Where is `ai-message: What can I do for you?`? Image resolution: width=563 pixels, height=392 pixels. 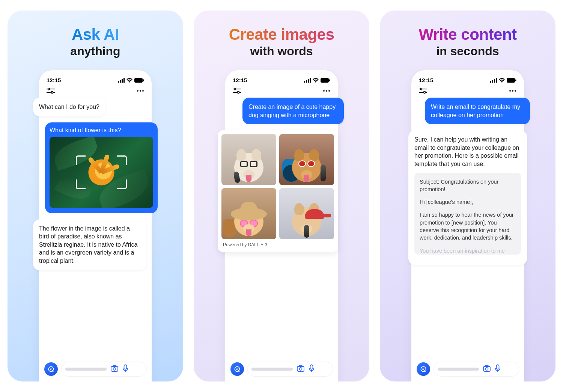 ai-message: What can I do for you? is located at coordinates (69, 107).